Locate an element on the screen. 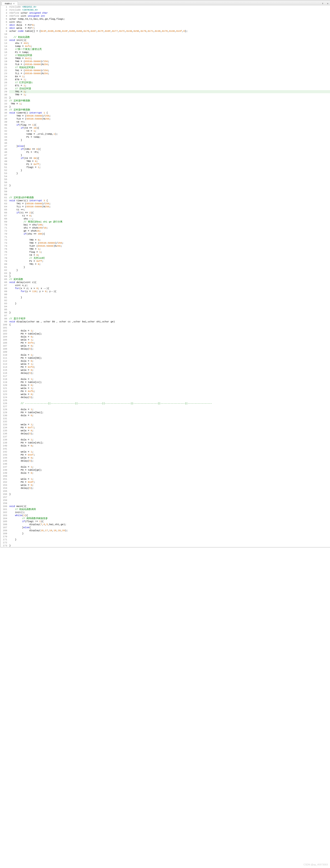  code-line: if(flag != 1){ is located at coordinates (170, 125).